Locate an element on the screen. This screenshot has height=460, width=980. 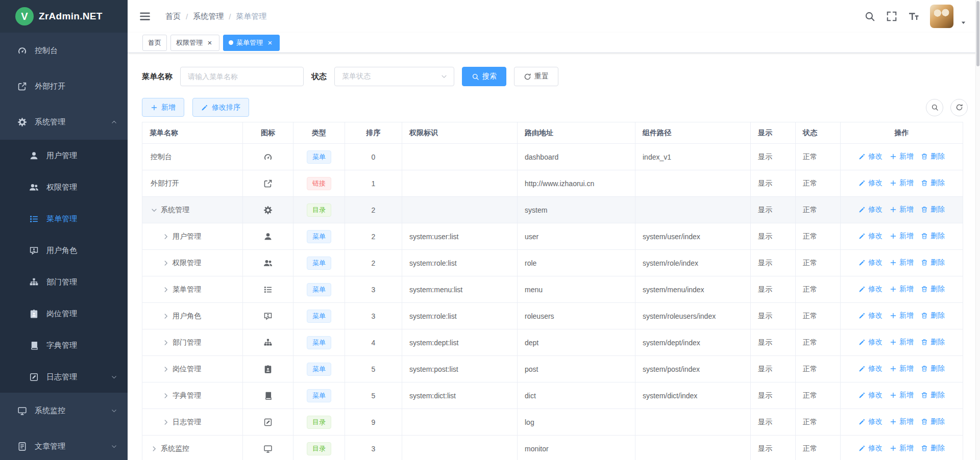
menu-name-input is located at coordinates (242, 76).